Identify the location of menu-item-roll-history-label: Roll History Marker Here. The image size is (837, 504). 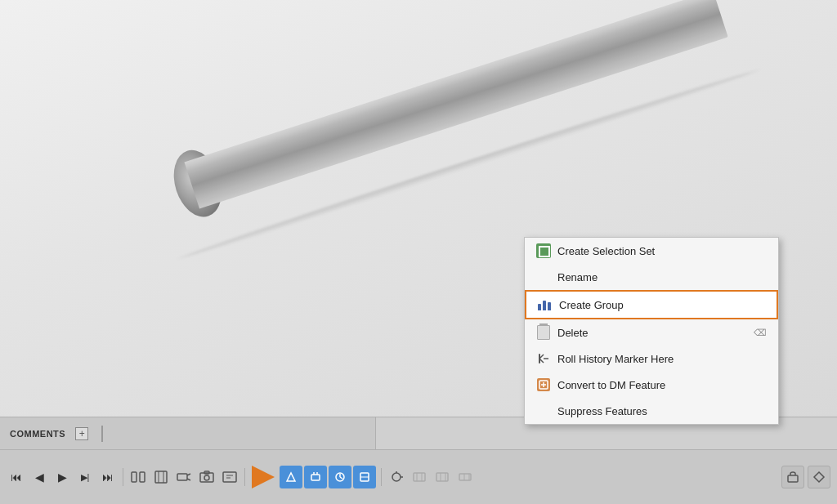
(662, 359).